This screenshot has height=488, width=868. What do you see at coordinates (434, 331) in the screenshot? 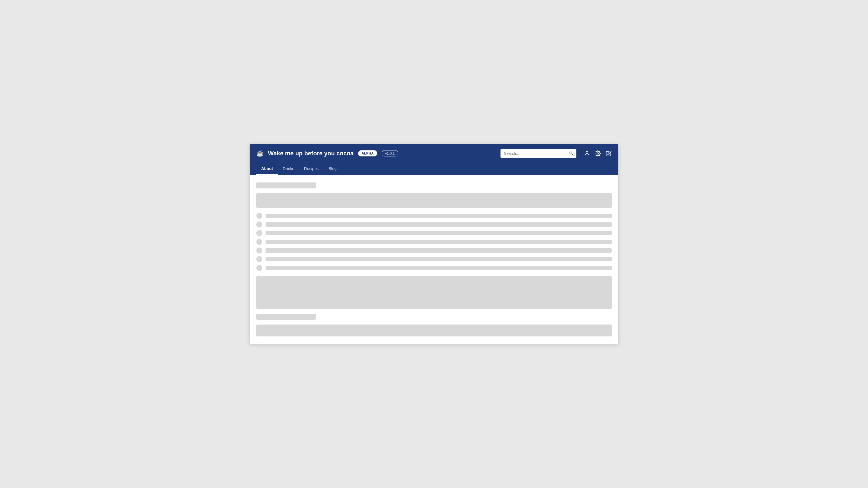
I see `skeleton-footer` at bounding box center [434, 331].